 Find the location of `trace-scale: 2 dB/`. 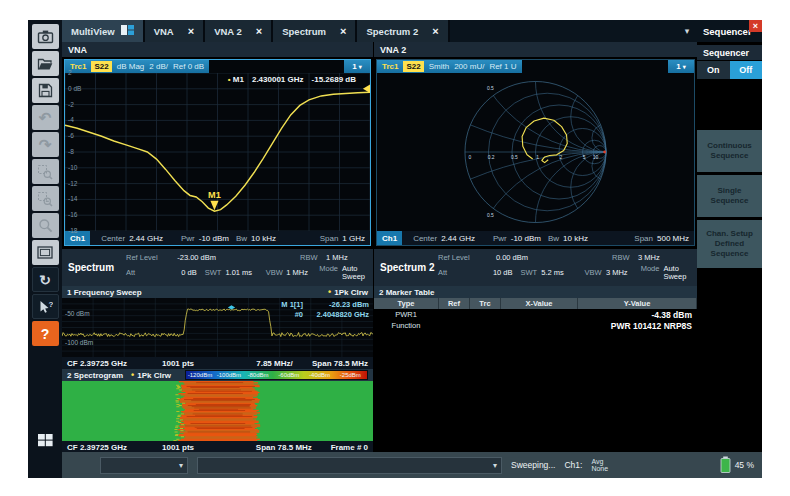

trace-scale: 2 dB/ is located at coordinates (158, 66).